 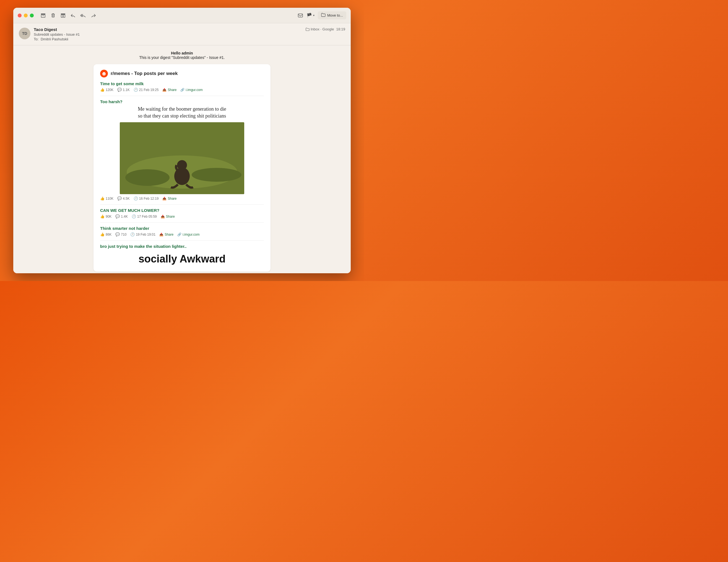 What do you see at coordinates (119, 199) in the screenshot?
I see `comment-icon-2: 💬` at bounding box center [119, 199].